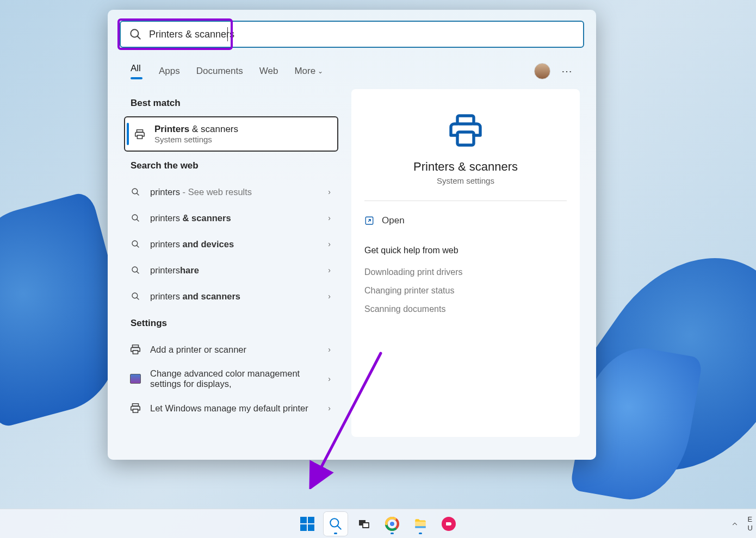 The image size is (756, 538). What do you see at coordinates (392, 524) in the screenshot?
I see `chrome-button` at bounding box center [392, 524].